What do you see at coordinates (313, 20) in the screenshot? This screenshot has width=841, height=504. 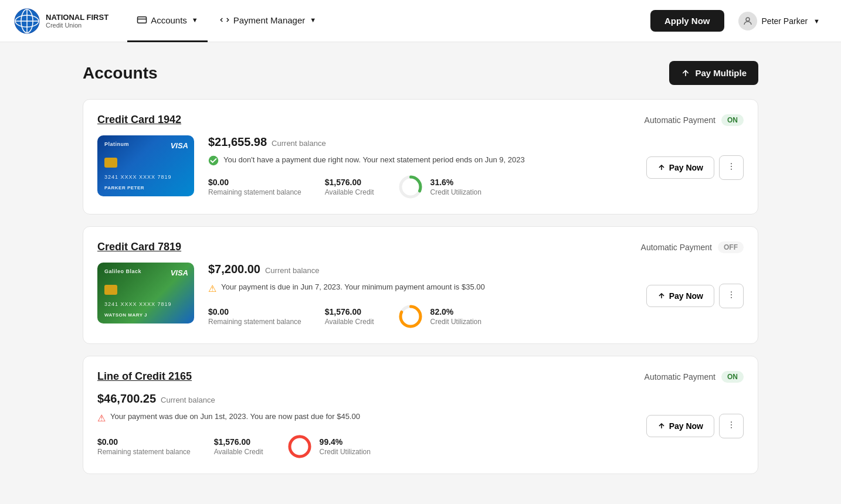 I see `payment-manager-chevron: ▼` at bounding box center [313, 20].